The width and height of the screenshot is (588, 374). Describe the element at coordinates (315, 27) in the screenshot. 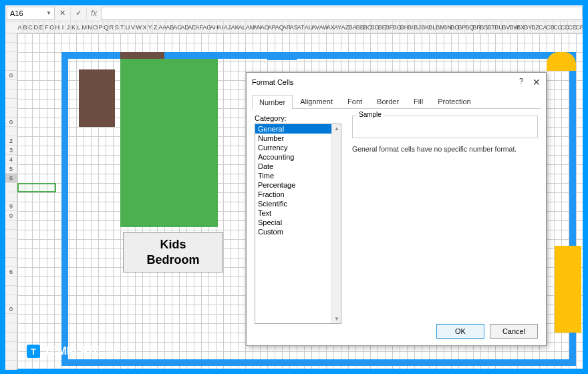

I see `column-header: AV` at that location.